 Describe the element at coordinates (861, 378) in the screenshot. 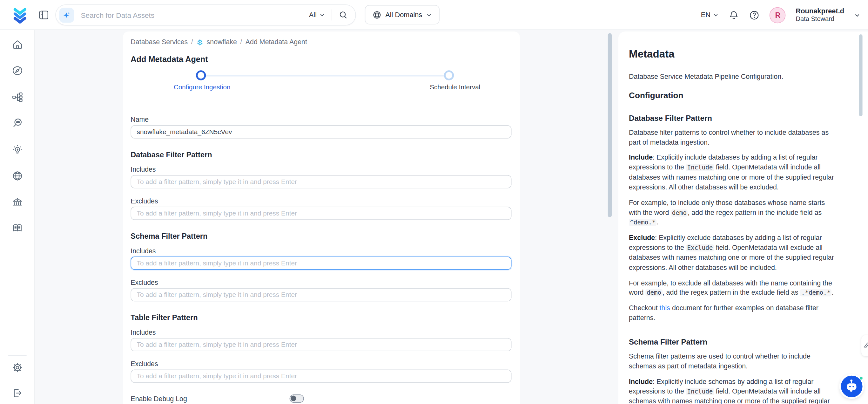

I see `chat-status-dot` at that location.